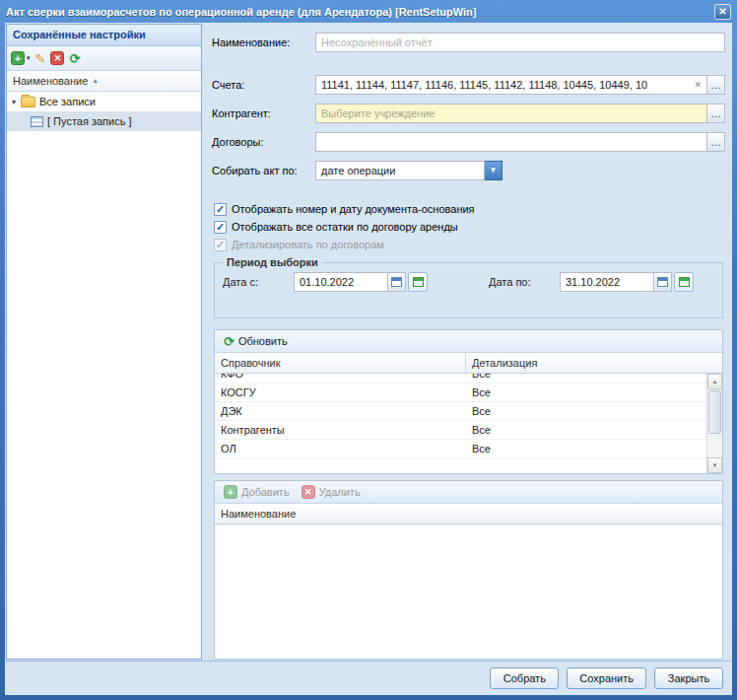 The image size is (737, 700). What do you see at coordinates (461, 450) in the screenshot?
I see `table-row: ОЛ Все` at bounding box center [461, 450].